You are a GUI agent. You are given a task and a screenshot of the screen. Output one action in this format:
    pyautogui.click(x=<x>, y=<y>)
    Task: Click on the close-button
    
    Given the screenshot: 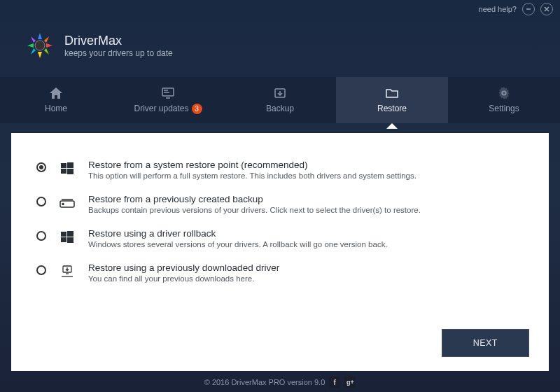 What is the action you would take?
    pyautogui.click(x=547, y=9)
    